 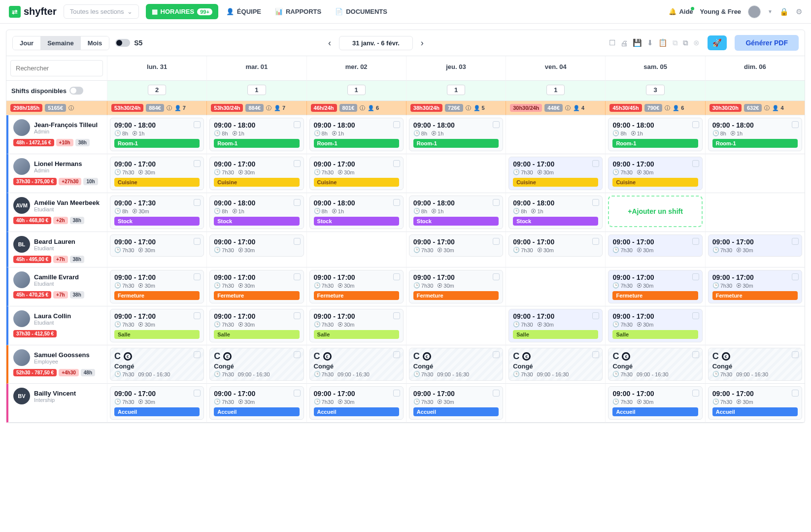 I want to click on search-input, so click(x=57, y=68).